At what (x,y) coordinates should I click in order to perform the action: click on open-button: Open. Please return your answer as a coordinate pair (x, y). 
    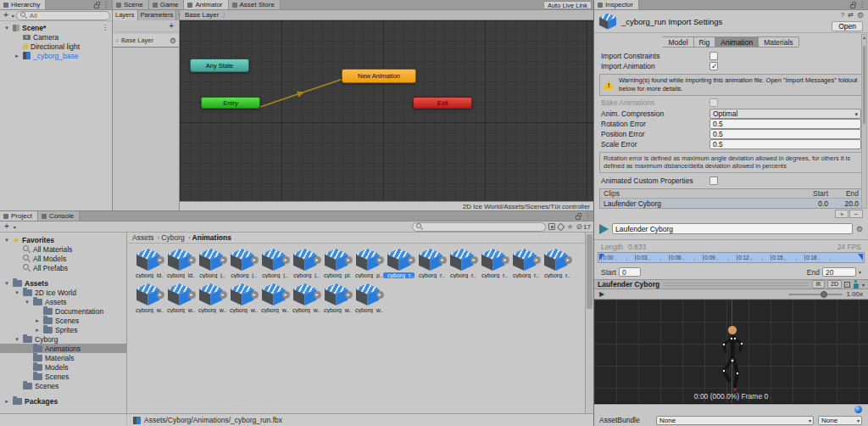
    Looking at the image, I should click on (848, 26).